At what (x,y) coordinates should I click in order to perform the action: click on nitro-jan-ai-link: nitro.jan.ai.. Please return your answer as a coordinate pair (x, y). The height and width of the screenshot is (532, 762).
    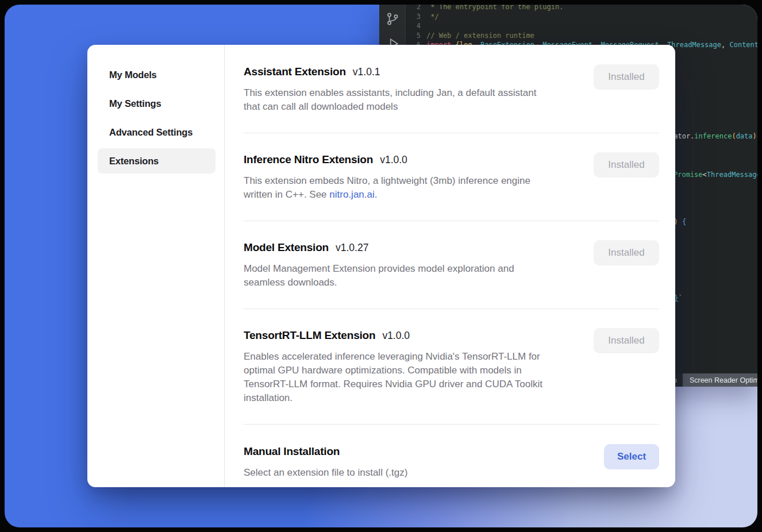
    Looking at the image, I should click on (353, 194).